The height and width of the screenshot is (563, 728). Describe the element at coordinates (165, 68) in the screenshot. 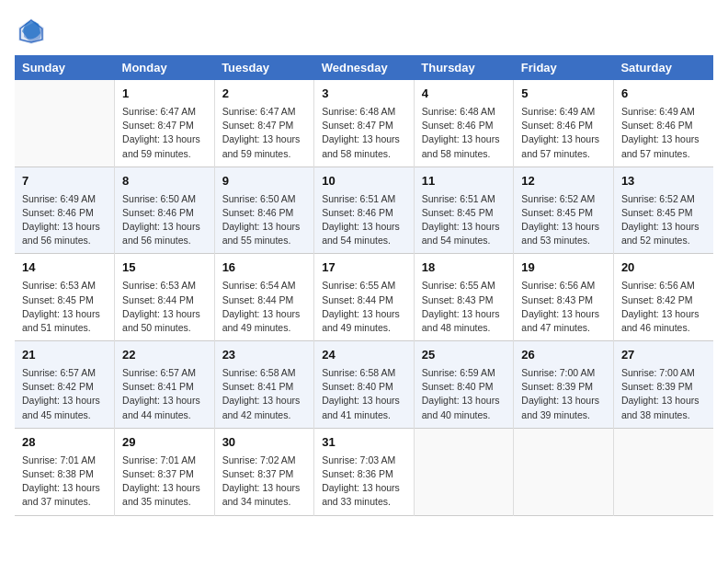

I see `day-header-monday: Monday` at that location.